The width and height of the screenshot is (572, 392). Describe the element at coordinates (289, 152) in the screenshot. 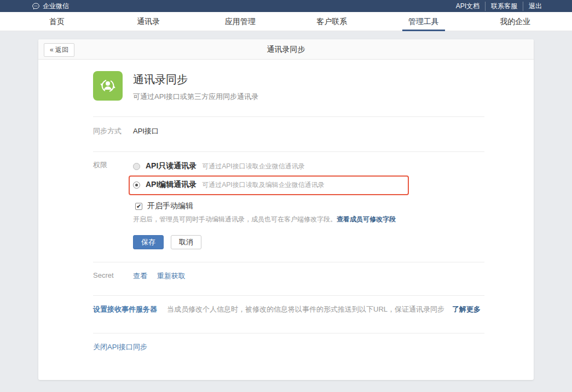

I see `divider` at that location.